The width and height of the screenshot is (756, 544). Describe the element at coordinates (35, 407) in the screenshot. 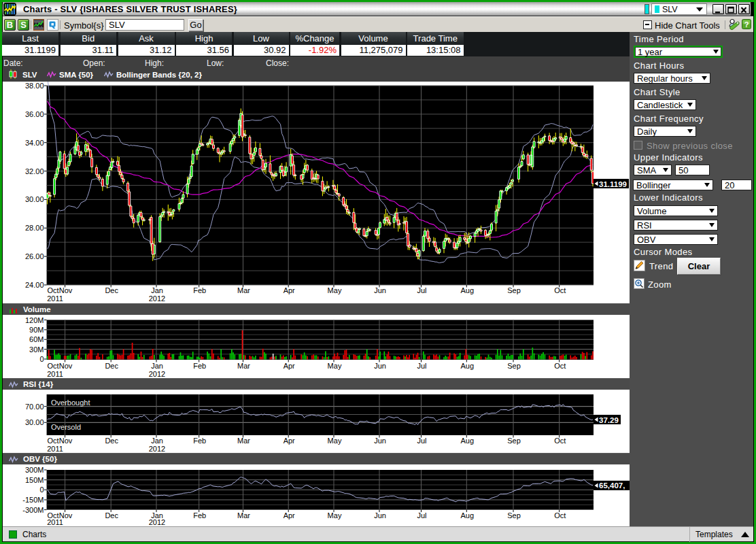

I see `svg-text: 70.00` at that location.